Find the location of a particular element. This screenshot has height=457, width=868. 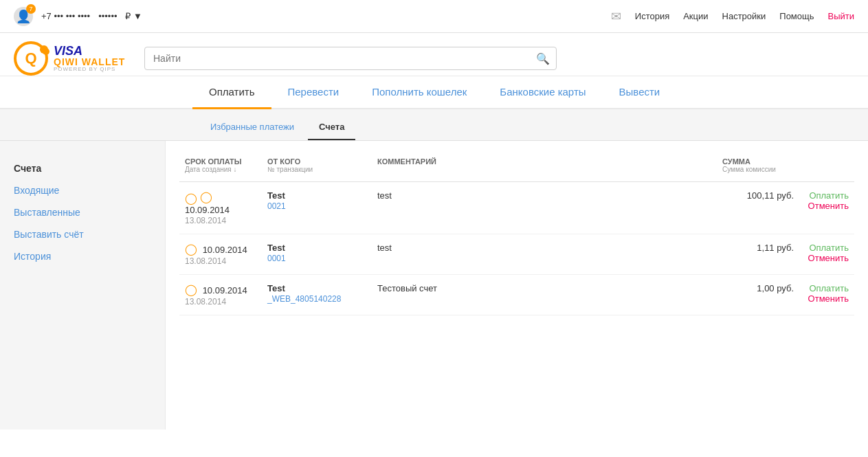

table-row: ◯ 10.09.2014 13.08.2014 Test _WEB_480514… is located at coordinates (517, 296).